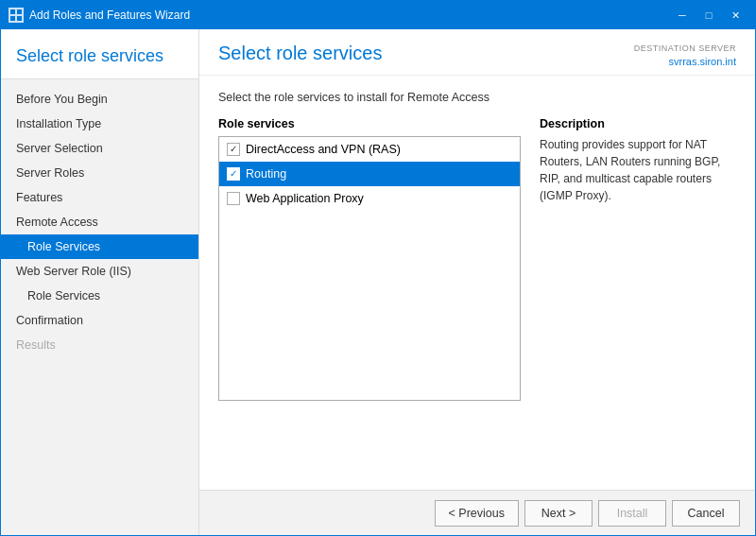  Describe the element at coordinates (706, 513) in the screenshot. I see `cancel-button: Cancel` at that location.